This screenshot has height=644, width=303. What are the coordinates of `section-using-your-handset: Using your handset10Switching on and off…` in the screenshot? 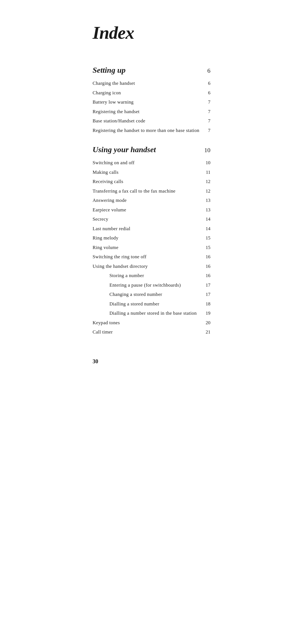 It's located at (152, 240).